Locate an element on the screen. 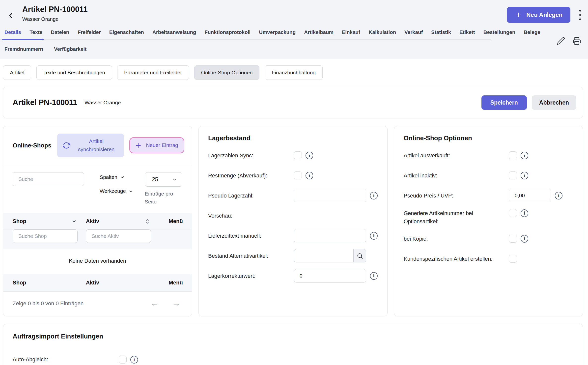 This screenshot has width=588, height=365. kebab-dot-icon is located at coordinates (580, 15).